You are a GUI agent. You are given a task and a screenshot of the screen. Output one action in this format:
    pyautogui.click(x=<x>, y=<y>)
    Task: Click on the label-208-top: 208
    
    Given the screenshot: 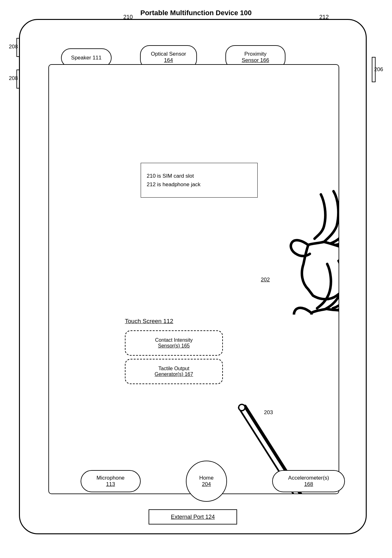 What is the action you would take?
    pyautogui.click(x=13, y=47)
    